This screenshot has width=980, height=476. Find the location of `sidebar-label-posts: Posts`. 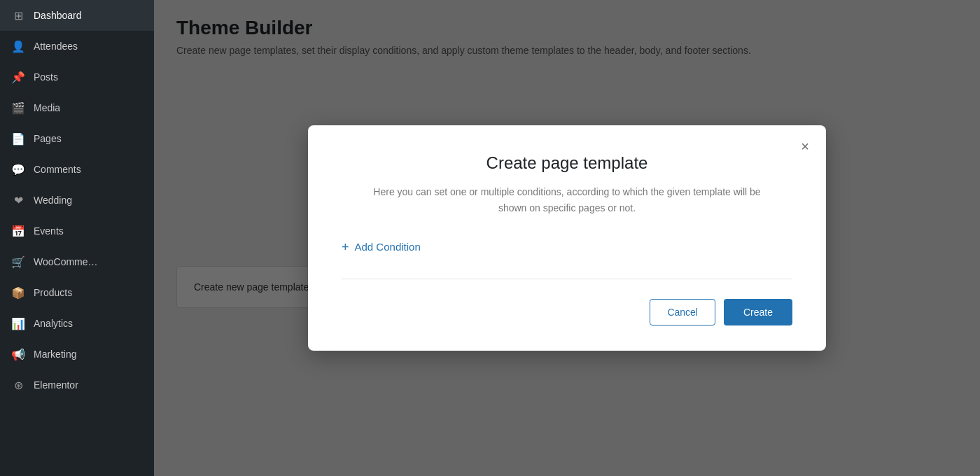

sidebar-label-posts: Posts is located at coordinates (46, 77).